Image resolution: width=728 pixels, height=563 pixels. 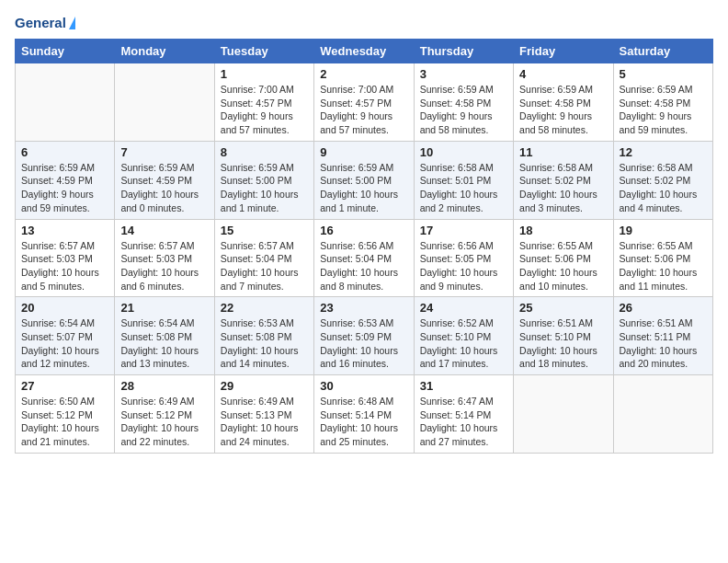 I want to click on day-info: Sunrise: 6:49 AM Sunset: 5:13 PM Dayligh…, so click(x=265, y=421).